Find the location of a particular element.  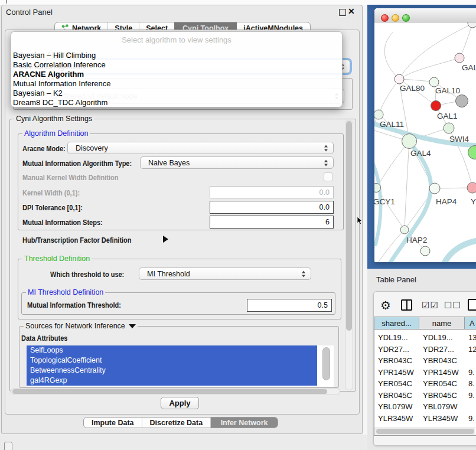

manual-kernel-checkbox is located at coordinates (328, 177).